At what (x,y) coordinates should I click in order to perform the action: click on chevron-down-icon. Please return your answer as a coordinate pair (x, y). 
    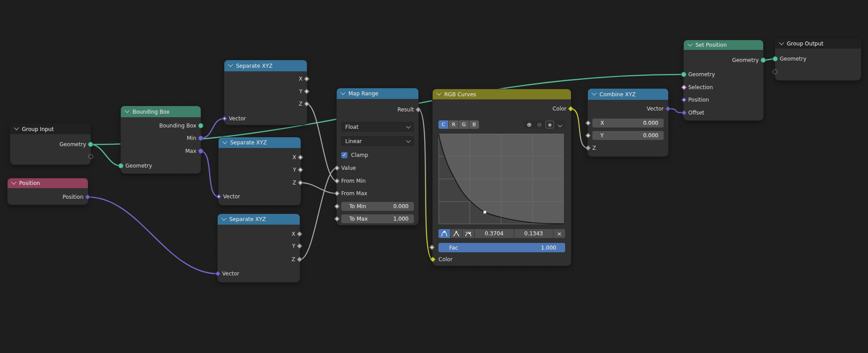
    Looking at the image, I should click on (409, 140).